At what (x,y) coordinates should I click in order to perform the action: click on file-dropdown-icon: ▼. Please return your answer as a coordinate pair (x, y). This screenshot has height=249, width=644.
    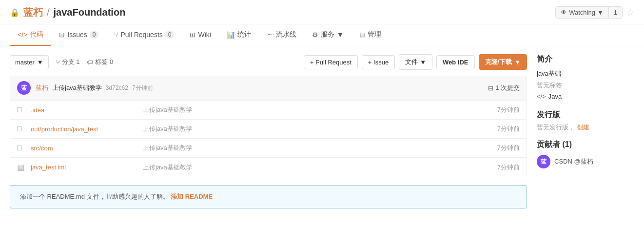
    Looking at the image, I should click on (423, 62).